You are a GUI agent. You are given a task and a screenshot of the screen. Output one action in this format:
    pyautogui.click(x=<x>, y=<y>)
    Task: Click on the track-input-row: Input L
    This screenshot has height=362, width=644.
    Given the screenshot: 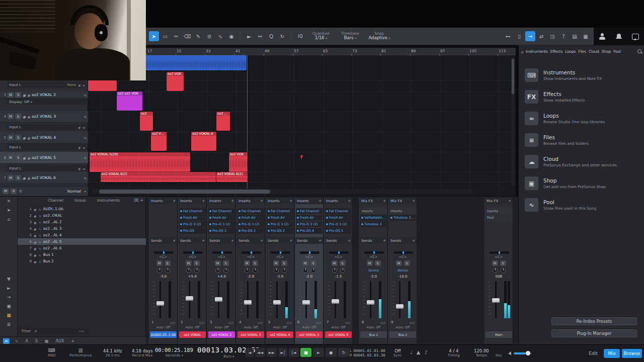 What is the action you would take?
    pyautogui.click(x=47, y=147)
    